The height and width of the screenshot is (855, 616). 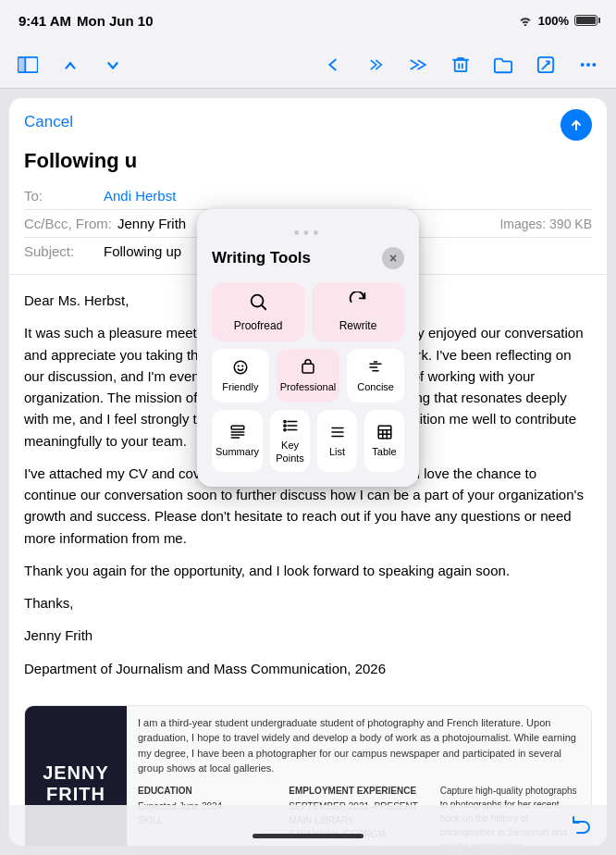 What do you see at coordinates (240, 387) in the screenshot?
I see `friendly-label: Friendly` at bounding box center [240, 387].